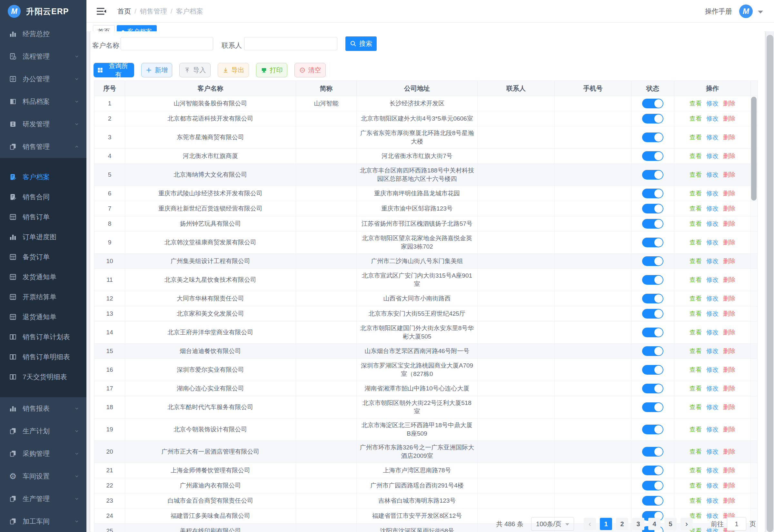 The width and height of the screenshot is (774, 532). Describe the element at coordinates (43, 277) in the screenshot. I see `sidebar-item: 发货通知单` at that location.